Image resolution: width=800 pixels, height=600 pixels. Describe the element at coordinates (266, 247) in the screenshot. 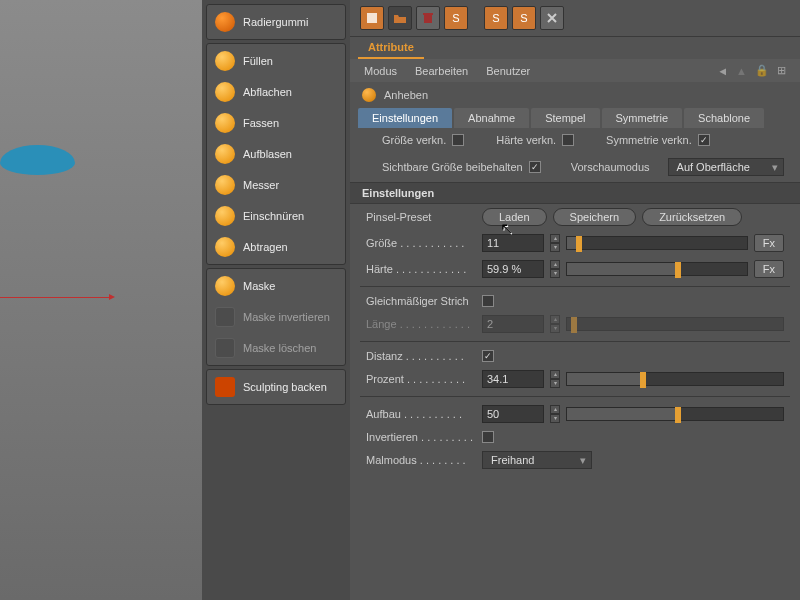

I see `tool-label: Abtragen` at that location.